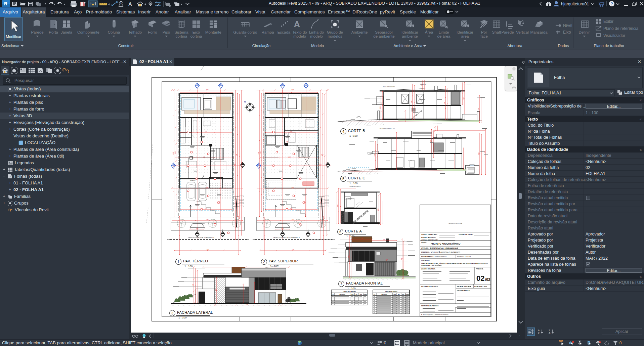 The width and height of the screenshot is (644, 346). What do you see at coordinates (424, 243) in the screenshot?
I see `svg-text: TÍTULO:` at bounding box center [424, 243].